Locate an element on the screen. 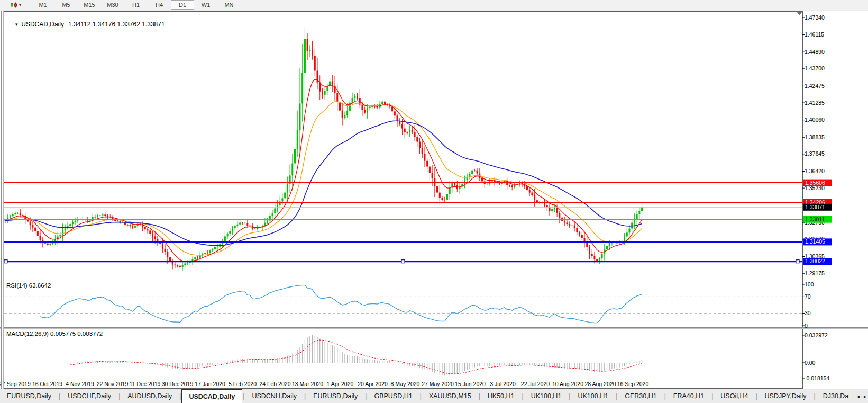 This screenshot has height=403, width=868. date-axis-label: 27 Sep 2019 is located at coordinates (15, 384).